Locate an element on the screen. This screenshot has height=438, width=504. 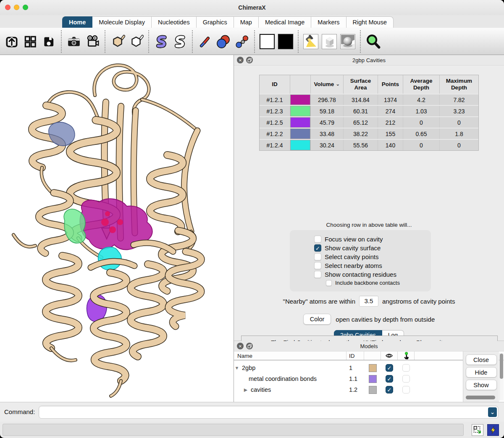
snapshot-button is located at coordinates (74, 42).